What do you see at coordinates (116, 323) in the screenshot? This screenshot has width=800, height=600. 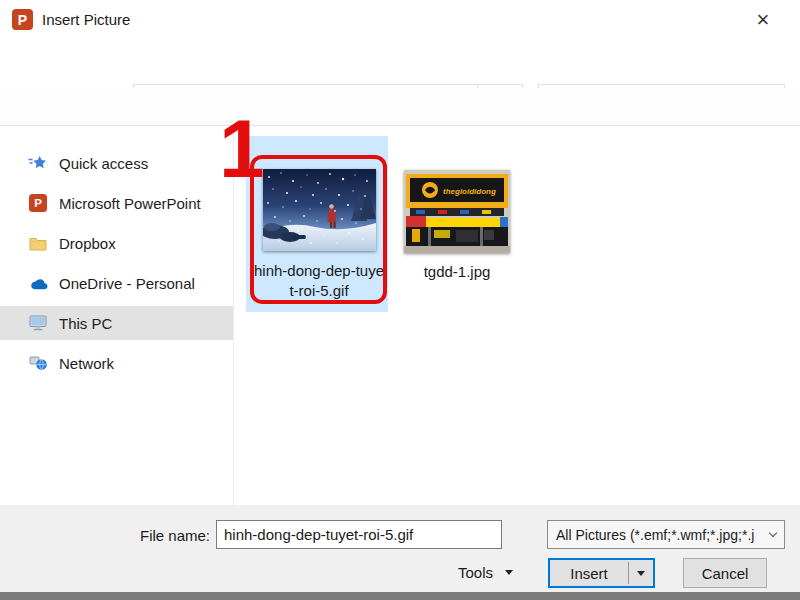 I see `sidebar-item-this-pc: This PC` at bounding box center [116, 323].